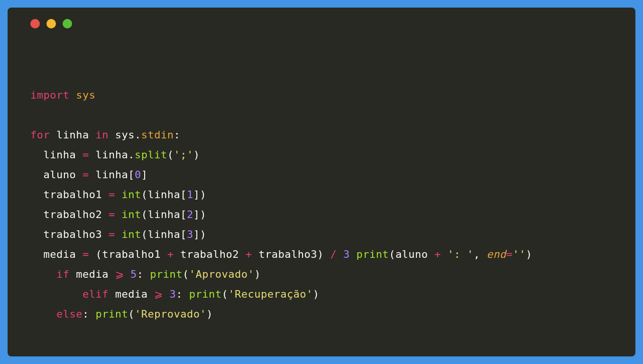  Describe the element at coordinates (157, 135) in the screenshot. I see `code-token: stdin` at that location.